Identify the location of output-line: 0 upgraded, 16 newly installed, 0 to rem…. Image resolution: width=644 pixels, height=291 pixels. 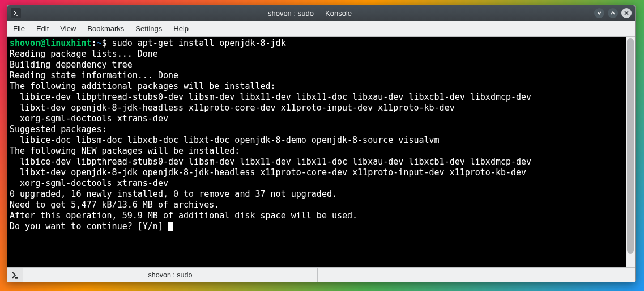
(173, 194).